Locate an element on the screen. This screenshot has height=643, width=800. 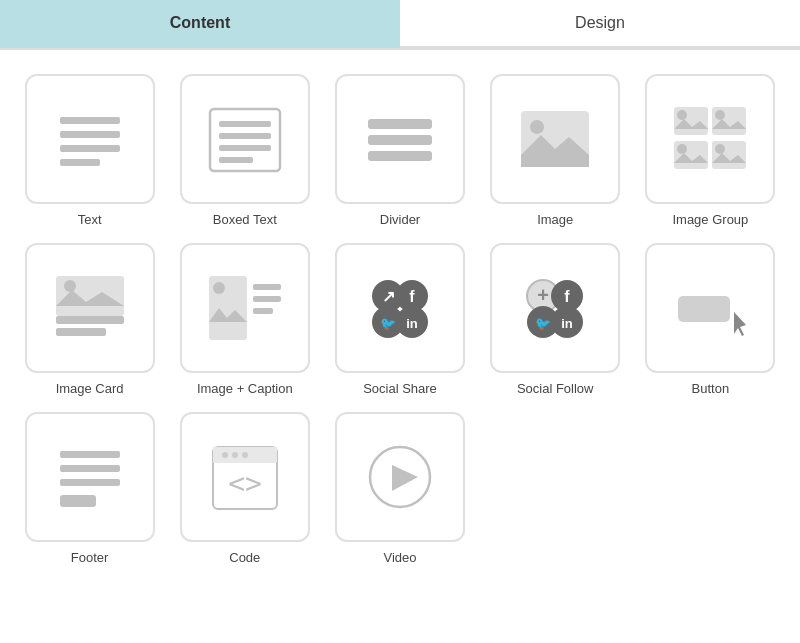
item-card-footer: Footer is located at coordinates (90, 488).